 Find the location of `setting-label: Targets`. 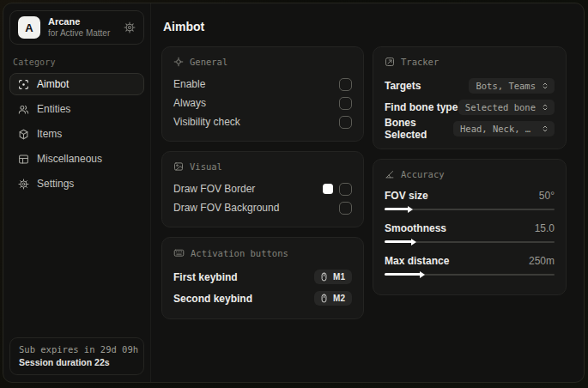

setting-label: Targets is located at coordinates (403, 86).